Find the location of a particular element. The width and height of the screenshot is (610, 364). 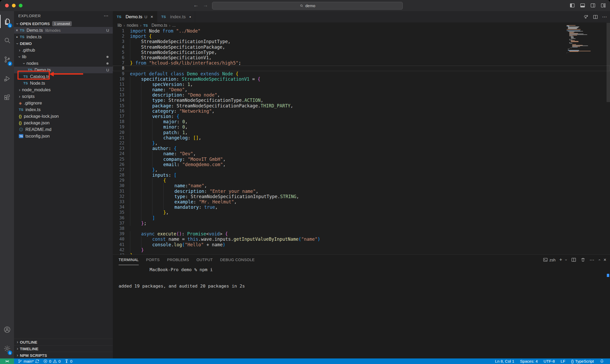

history-back-button: ← is located at coordinates (196, 5).